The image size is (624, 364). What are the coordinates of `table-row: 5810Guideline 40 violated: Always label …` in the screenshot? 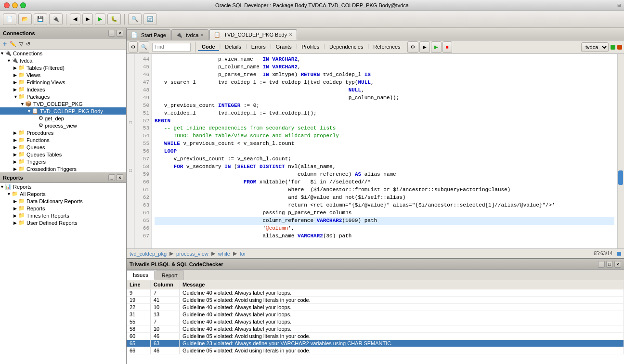 It's located at (376, 329).